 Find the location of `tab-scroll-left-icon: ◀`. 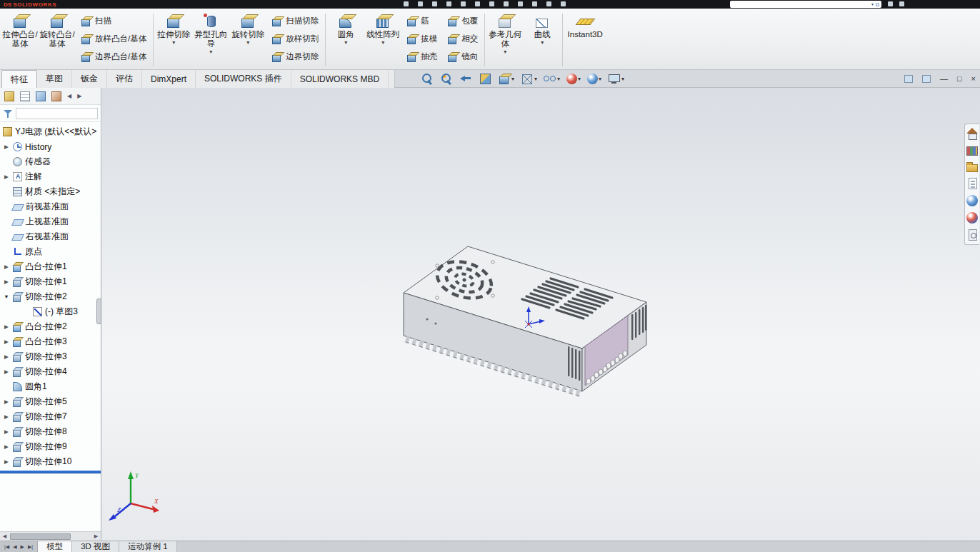

tab-scroll-left-icon: ◀ is located at coordinates (69, 96).